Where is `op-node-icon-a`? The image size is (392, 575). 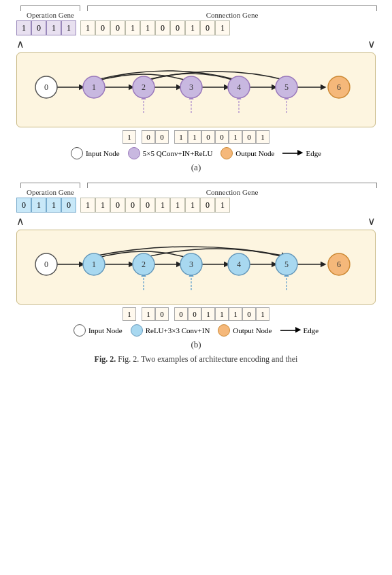
op-node-icon-a is located at coordinates (134, 153).